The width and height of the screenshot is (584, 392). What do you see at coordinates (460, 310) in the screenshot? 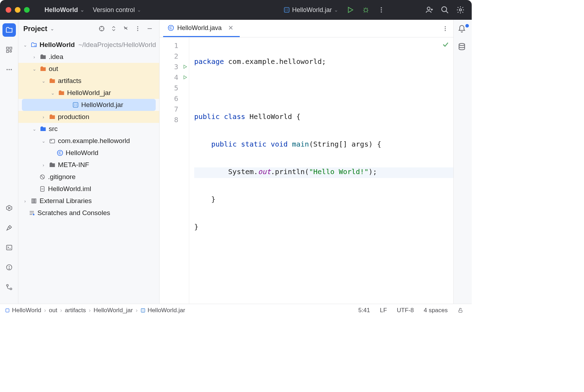
I see `readonly-toggle` at bounding box center [460, 310].